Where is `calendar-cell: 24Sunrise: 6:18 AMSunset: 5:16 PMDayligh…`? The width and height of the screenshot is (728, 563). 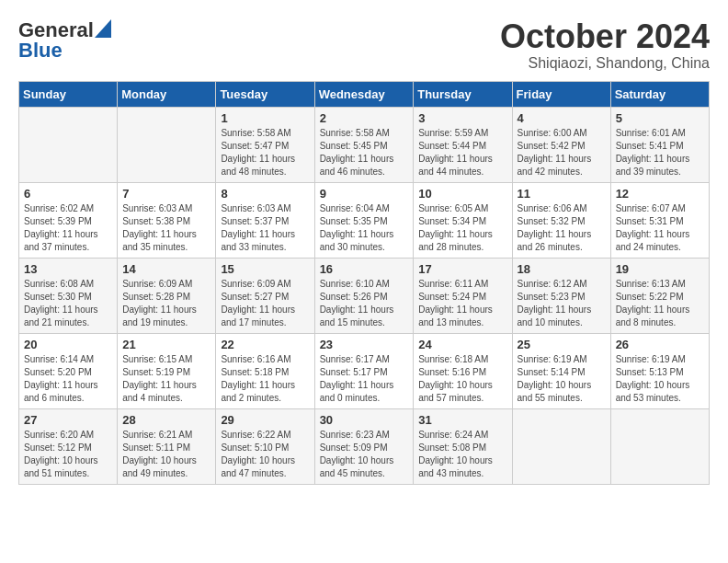 calendar-cell: 24Sunrise: 6:18 AMSunset: 5:16 PMDayligh… is located at coordinates (463, 371).